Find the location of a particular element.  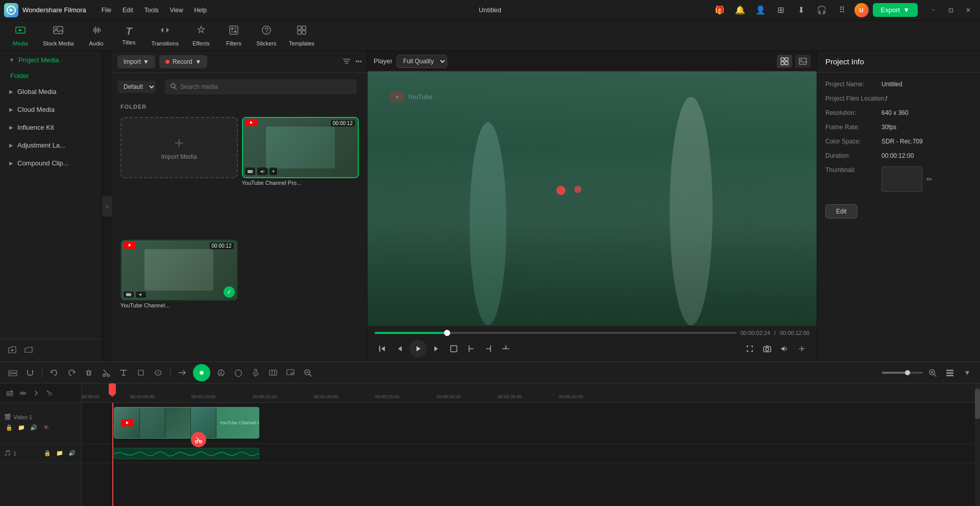

toolbar-transitions: Transitions is located at coordinates (165, 36).